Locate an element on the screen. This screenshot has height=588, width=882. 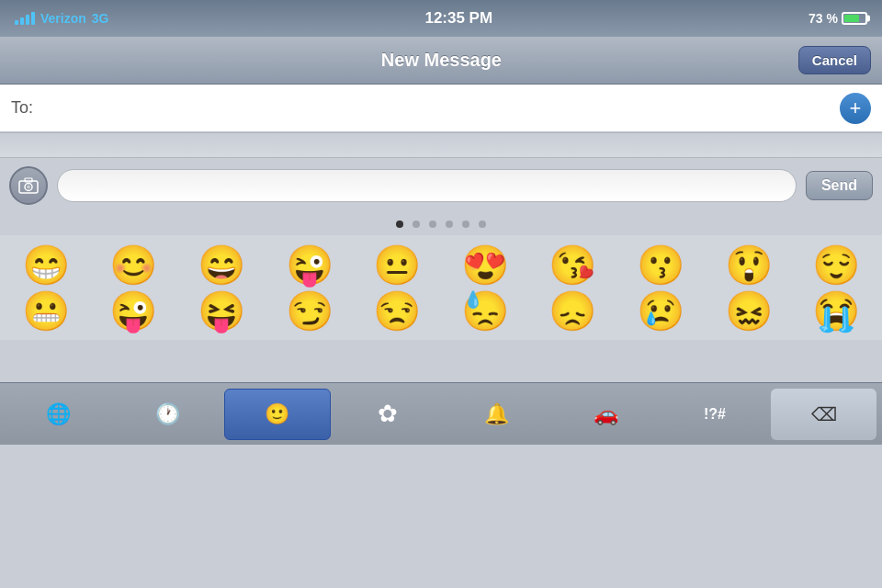
battery-icon is located at coordinates (854, 18).